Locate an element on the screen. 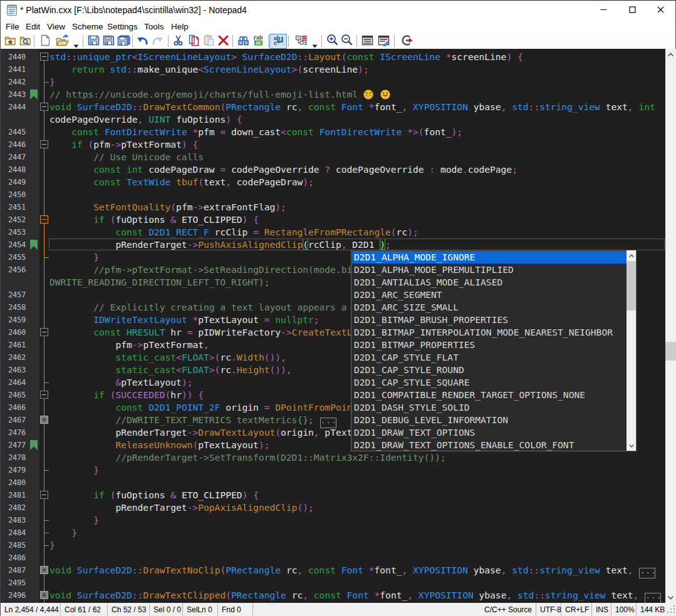 This screenshot has height=616, width=676. resize-grip is located at coordinates (672, 610).